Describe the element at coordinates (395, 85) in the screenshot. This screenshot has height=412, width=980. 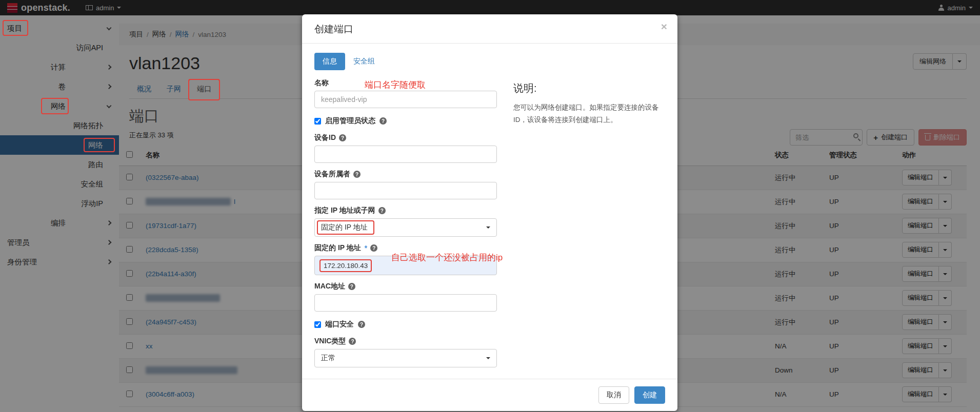
I see `annotation-name-hint: 端口名字随便取` at that location.